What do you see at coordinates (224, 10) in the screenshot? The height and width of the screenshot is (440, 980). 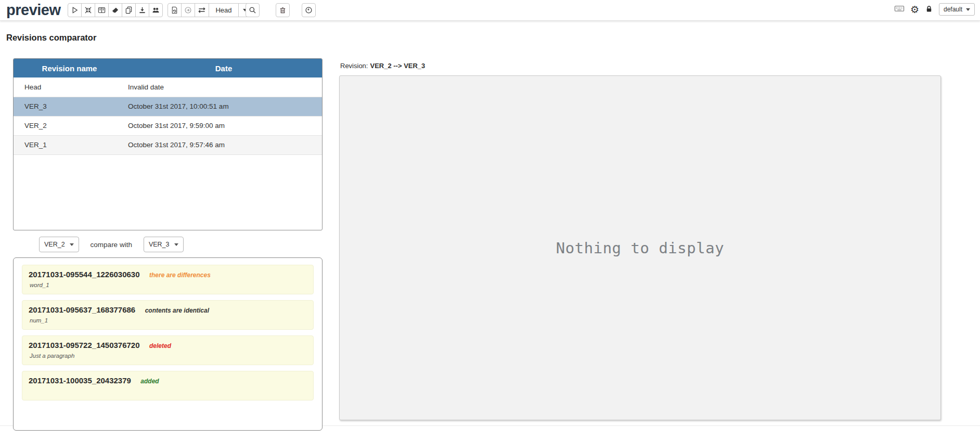 I see `head-revision-label: Head` at bounding box center [224, 10].